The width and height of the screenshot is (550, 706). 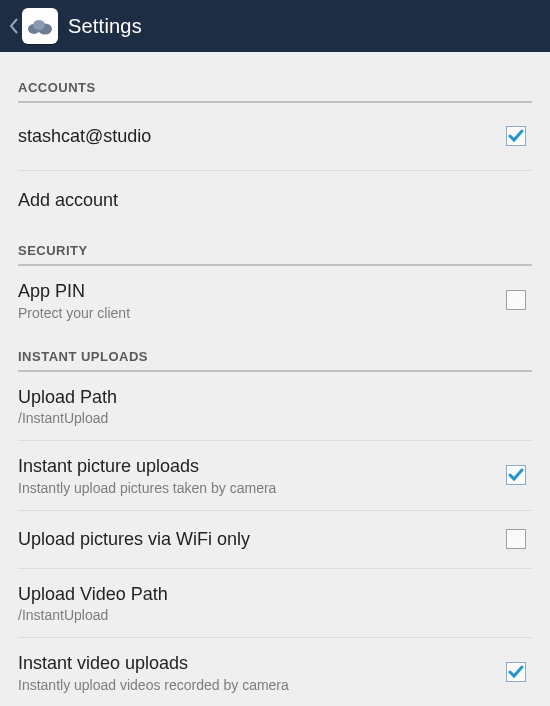 I want to click on section-instant-header: INSTANT UPLOADS, so click(x=275, y=354).